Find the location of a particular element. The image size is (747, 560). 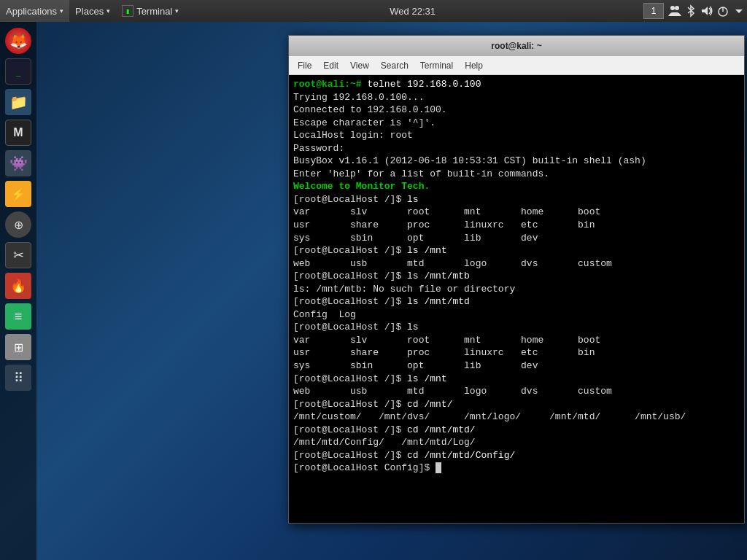

terminal-line: LocalHost login: root is located at coordinates (516, 136).